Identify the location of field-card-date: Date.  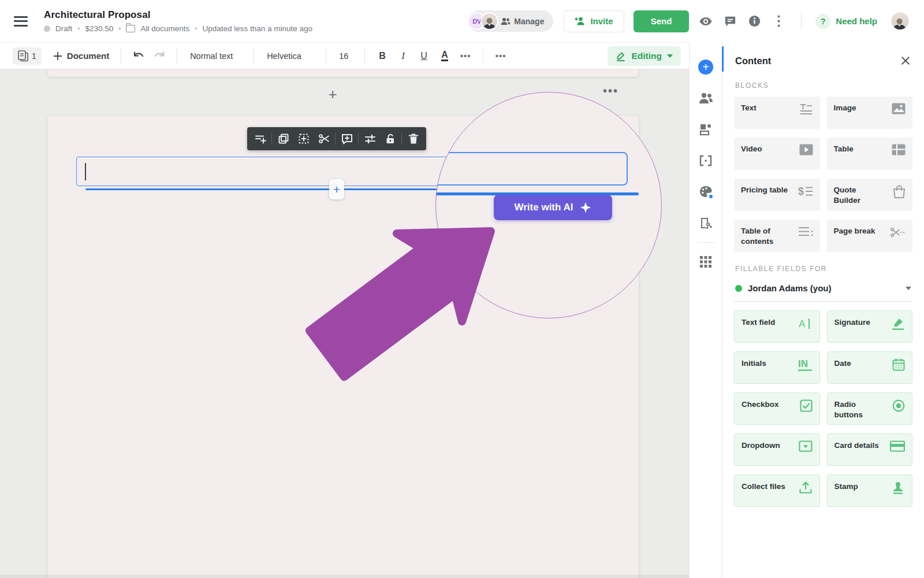
(870, 368).